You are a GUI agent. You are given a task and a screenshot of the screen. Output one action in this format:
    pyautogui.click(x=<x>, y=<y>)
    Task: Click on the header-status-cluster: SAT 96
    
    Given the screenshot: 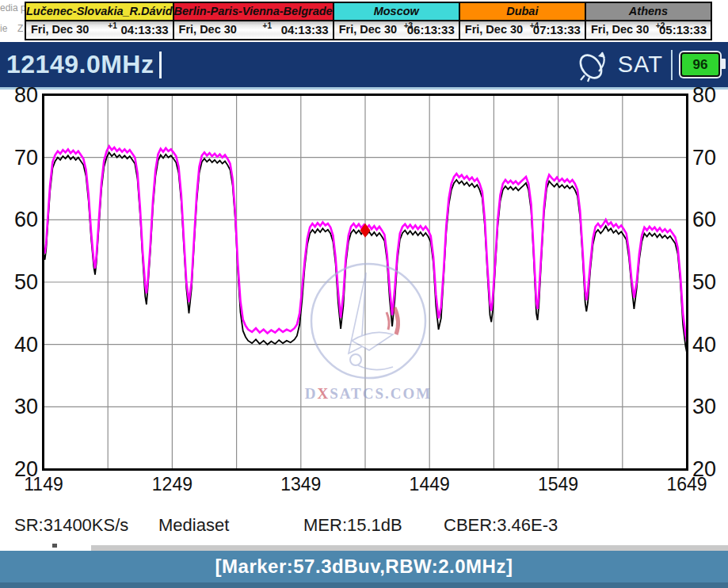 What is the action you would take?
    pyautogui.click(x=648, y=65)
    